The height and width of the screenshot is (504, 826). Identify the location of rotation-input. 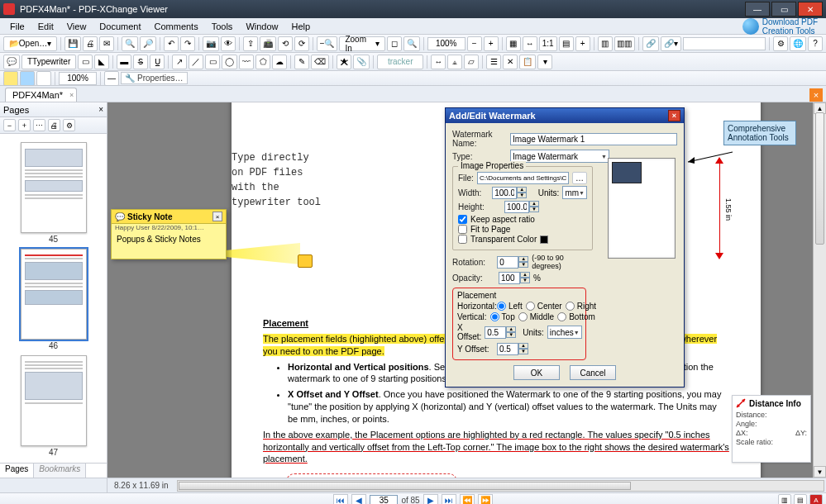
(508, 263).